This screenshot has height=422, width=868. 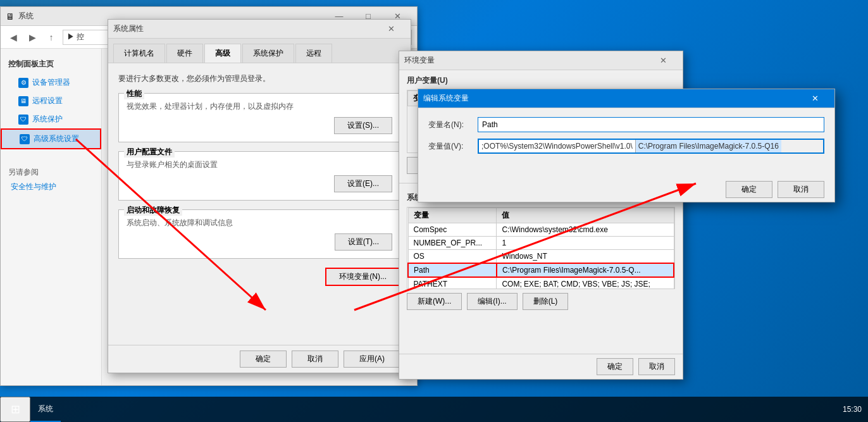 What do you see at coordinates (34, 187) in the screenshot?
I see `security-label: 安全性与维护` at bounding box center [34, 187].